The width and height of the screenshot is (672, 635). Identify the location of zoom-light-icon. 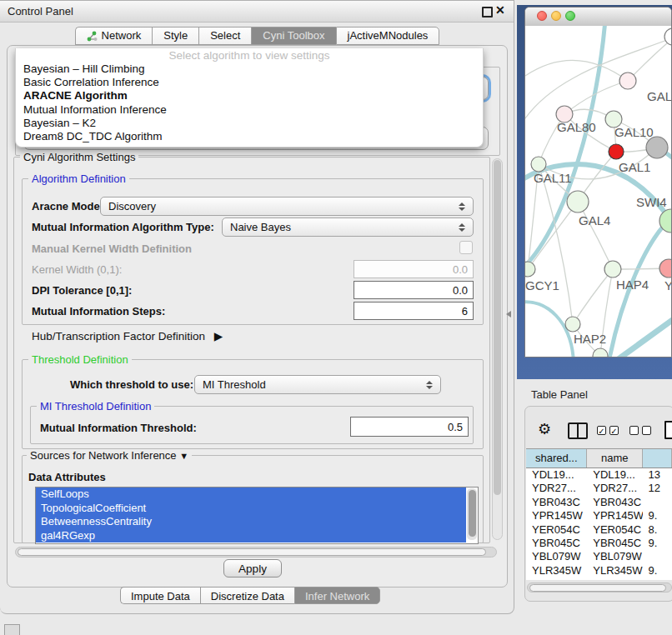
(570, 16).